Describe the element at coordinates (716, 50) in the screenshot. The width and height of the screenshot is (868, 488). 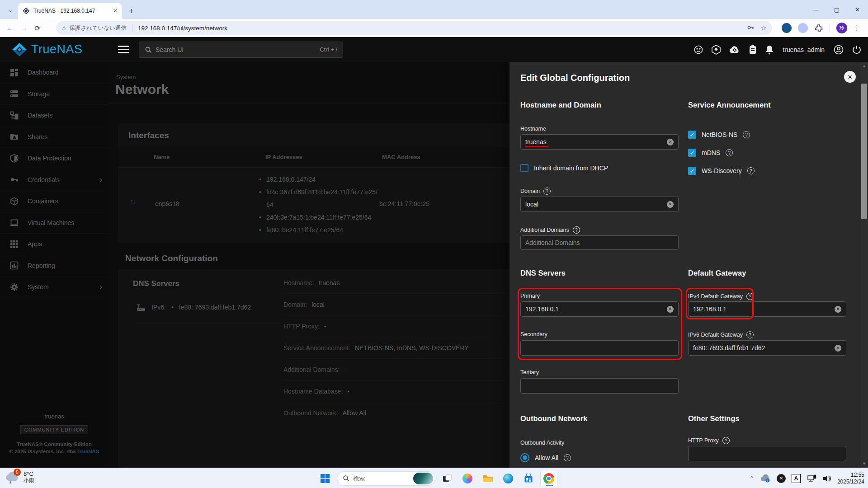
I see `ix-systems-icon` at that location.